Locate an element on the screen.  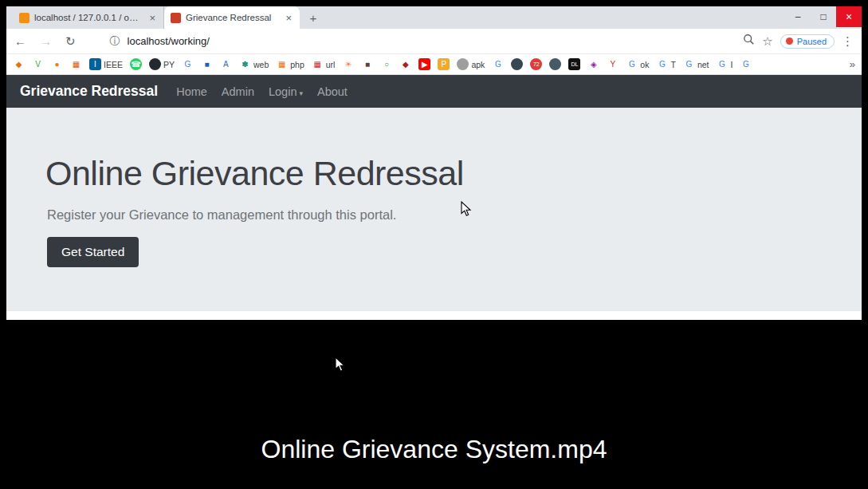
bookmark-favicon-icon: P is located at coordinates (443, 64).